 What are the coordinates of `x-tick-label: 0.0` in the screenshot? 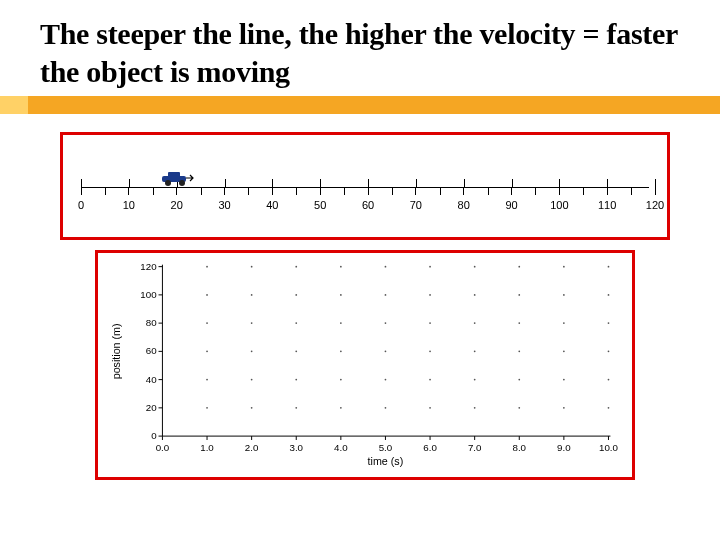 It's located at (163, 448).